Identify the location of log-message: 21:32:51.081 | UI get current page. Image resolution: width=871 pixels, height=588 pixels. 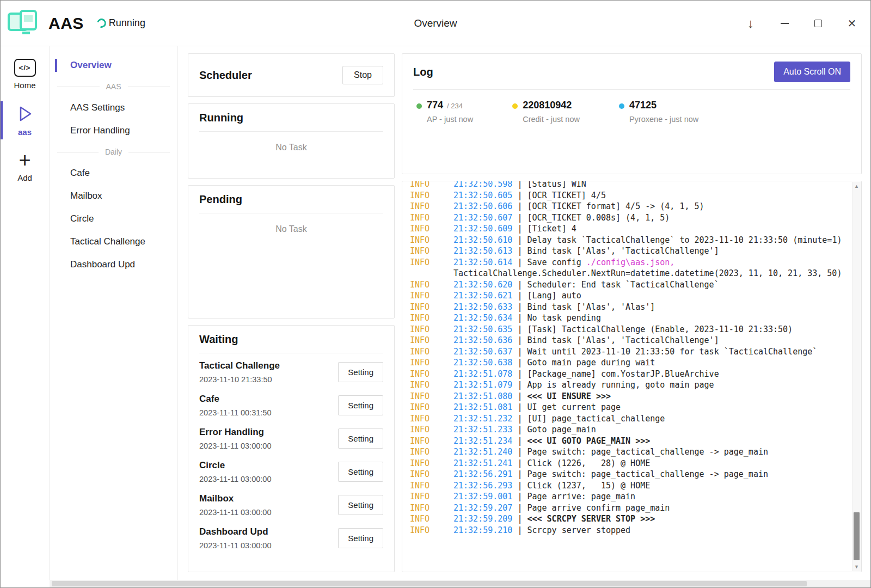
(649, 407).